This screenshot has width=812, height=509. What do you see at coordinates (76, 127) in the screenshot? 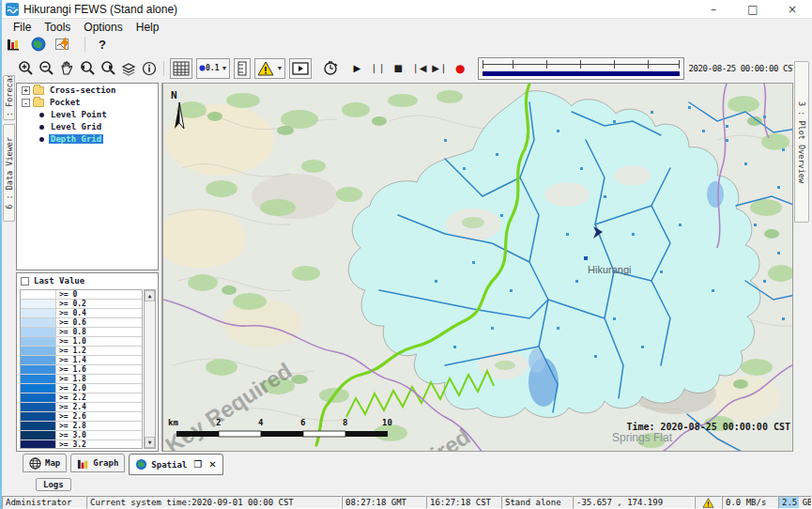
I see `tree-node-label: Level Grid` at bounding box center [76, 127].